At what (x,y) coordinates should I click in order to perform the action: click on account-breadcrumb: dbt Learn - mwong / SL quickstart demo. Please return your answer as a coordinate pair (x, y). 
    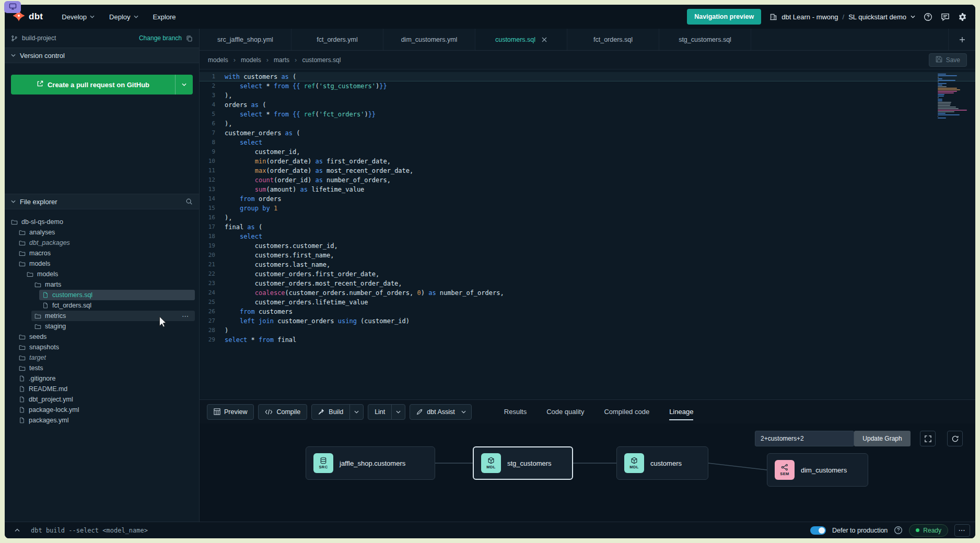
    Looking at the image, I should click on (842, 17).